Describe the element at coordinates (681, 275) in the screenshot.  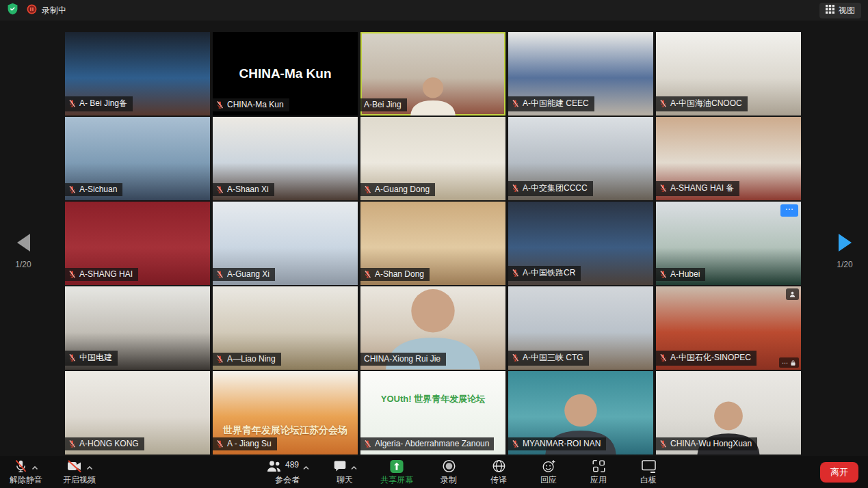
I see `participant-name-tag: A-Hubei` at that location.